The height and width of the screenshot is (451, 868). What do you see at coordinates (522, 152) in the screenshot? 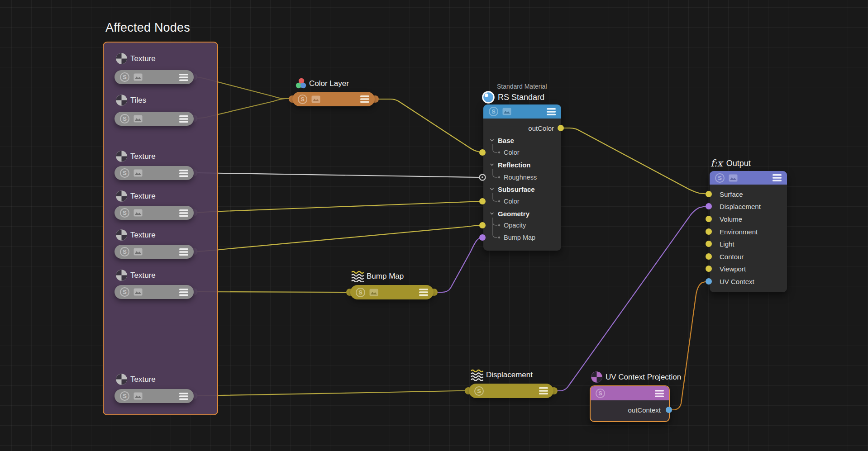
I see `rs-item-base-color: Color` at bounding box center [522, 152].